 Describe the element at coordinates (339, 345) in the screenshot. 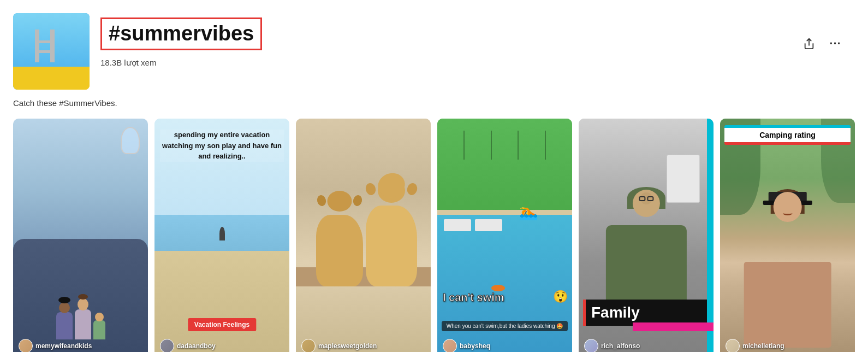

I see `card-username-overlay-3: maplesweetgolden` at that location.